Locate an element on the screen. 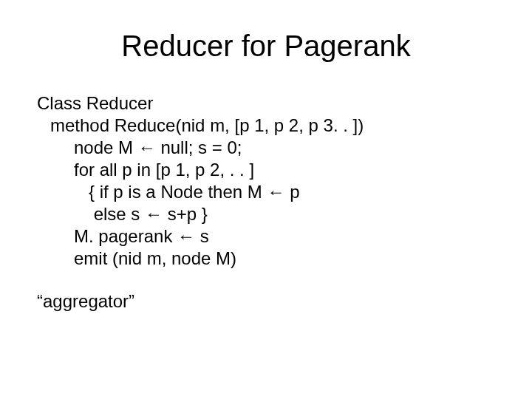  code-line: emit (nid m, node M) is located at coordinates (266, 259).